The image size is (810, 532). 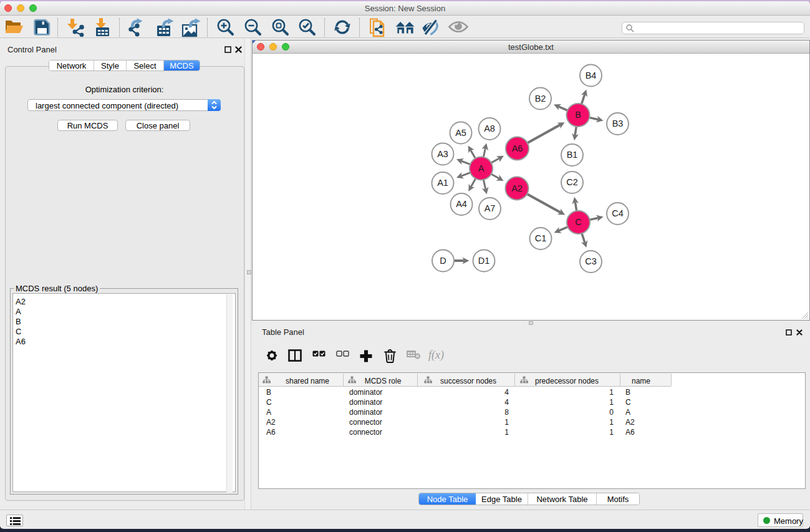 I want to click on svg-text: A2, so click(x=517, y=188).